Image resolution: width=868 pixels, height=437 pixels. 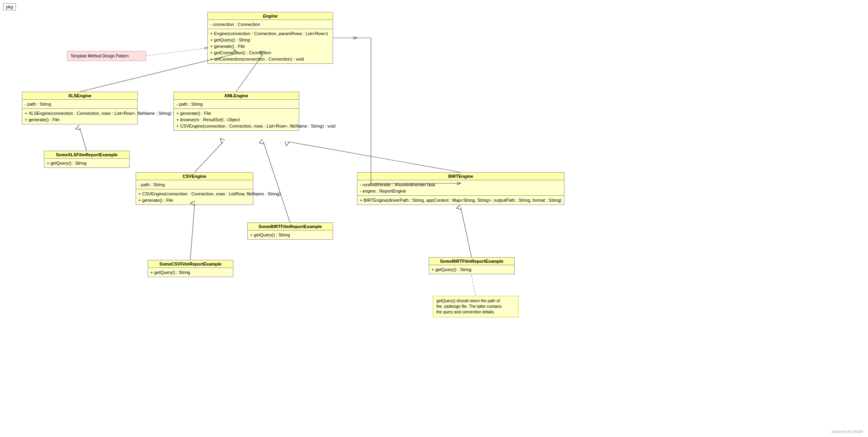 I want to click on csv-engine-attributes: - path : String, so click(x=195, y=185).